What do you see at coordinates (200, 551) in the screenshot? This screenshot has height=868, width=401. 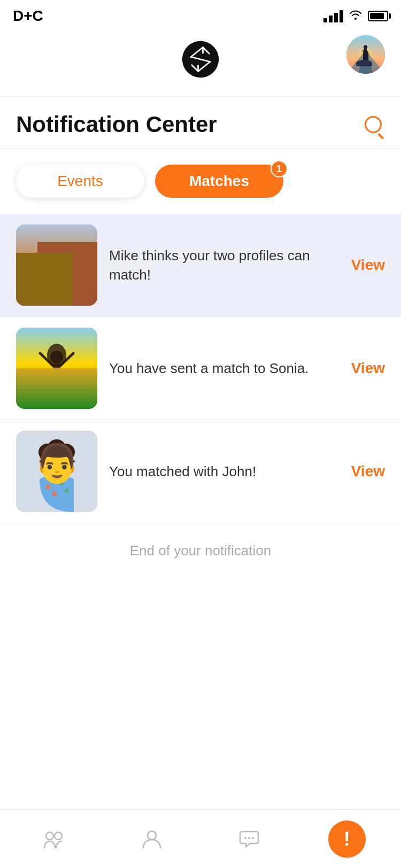 I see `end-of-list-label: End of your notification` at bounding box center [200, 551].